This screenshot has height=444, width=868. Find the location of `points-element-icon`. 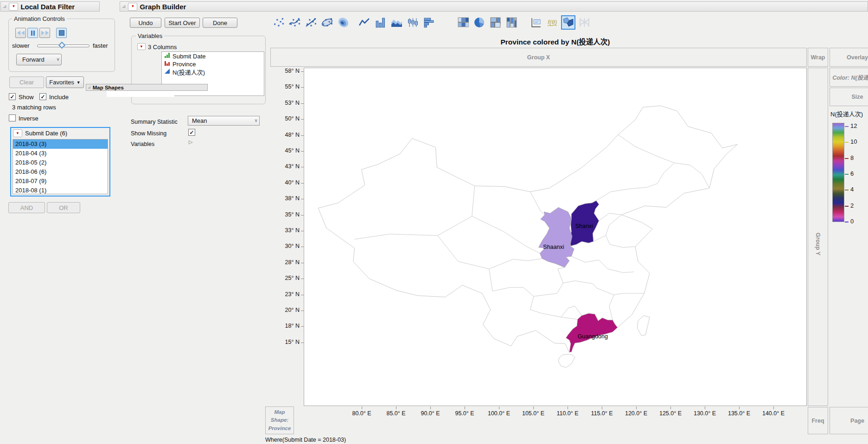

points-element-icon is located at coordinates (278, 22).